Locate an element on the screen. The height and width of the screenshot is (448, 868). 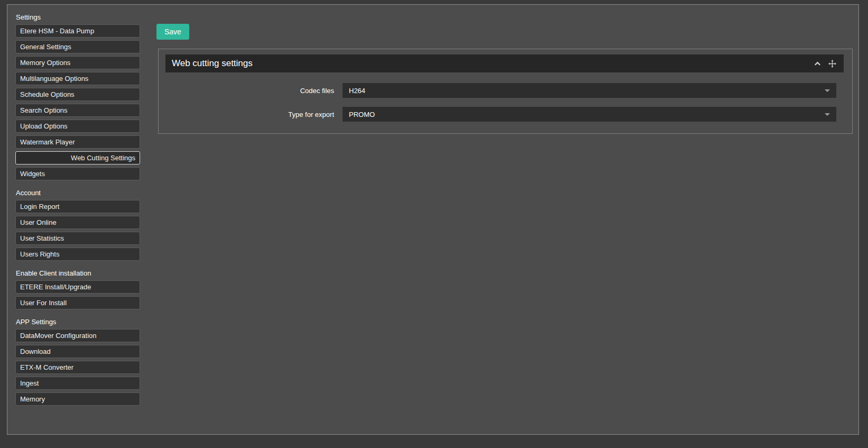
sidebar-item-web-cutting-settings: Web Cutting Settings is located at coordinates (78, 158).